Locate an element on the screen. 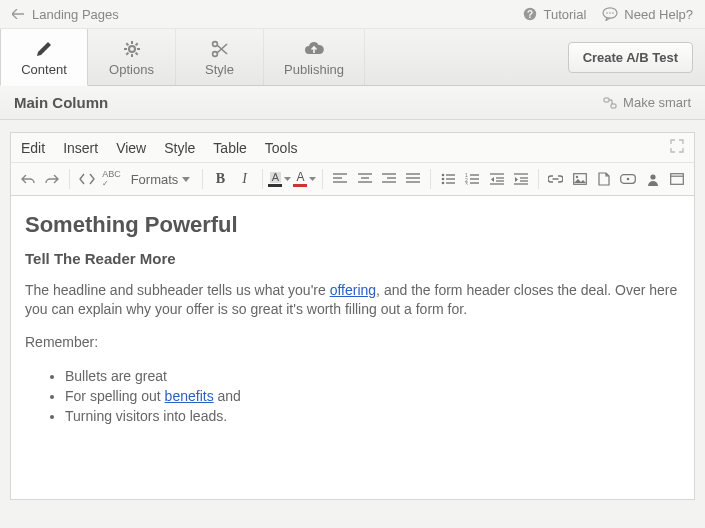 The image size is (705, 528). tab-style: Style is located at coordinates (220, 57).